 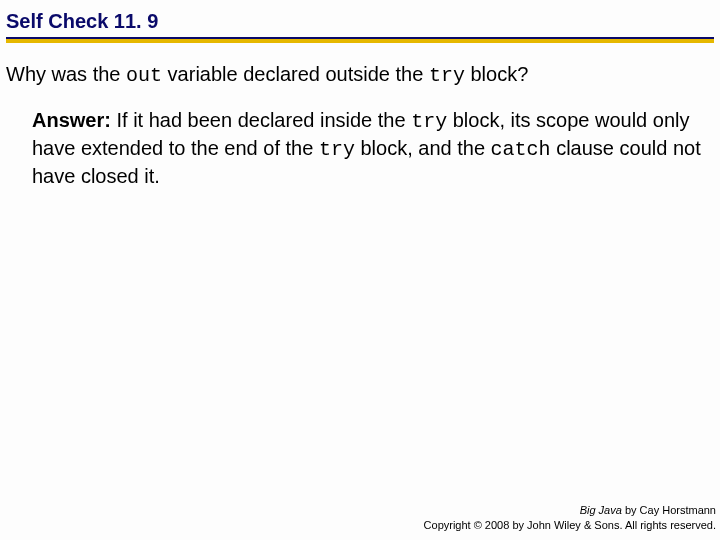 What do you see at coordinates (521, 150) in the screenshot?
I see `code-catch: catch` at bounding box center [521, 150].